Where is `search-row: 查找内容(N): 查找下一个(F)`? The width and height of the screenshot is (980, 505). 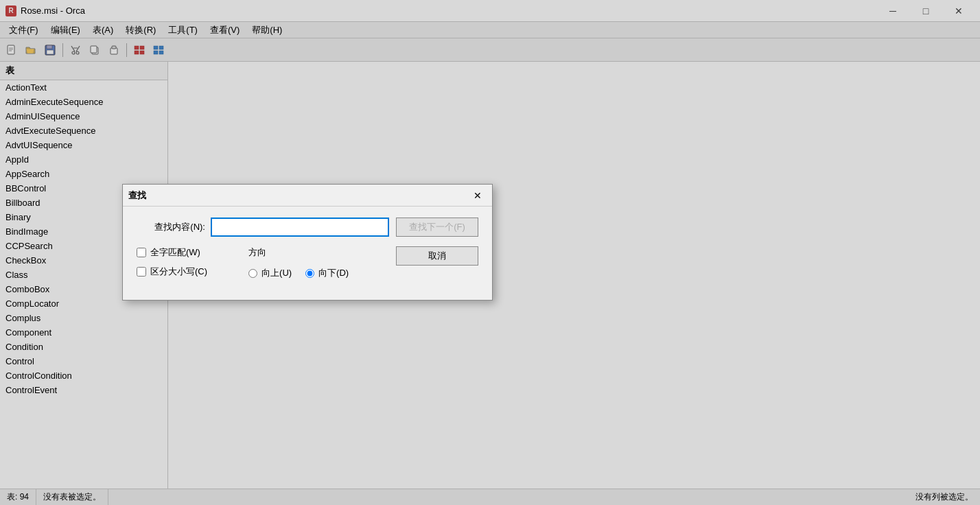
search-row: 查找内容(N): 查找下一个(F) is located at coordinates (307, 227).